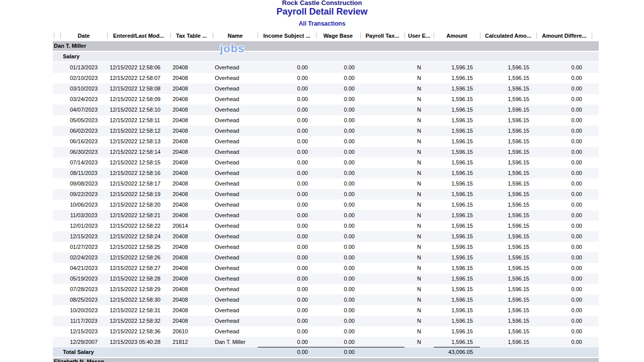  What do you see at coordinates (326, 342) in the screenshot?
I see `table-row: 12/29/200712/15/2023 05:40:2821812Dan T.…` at bounding box center [326, 342].